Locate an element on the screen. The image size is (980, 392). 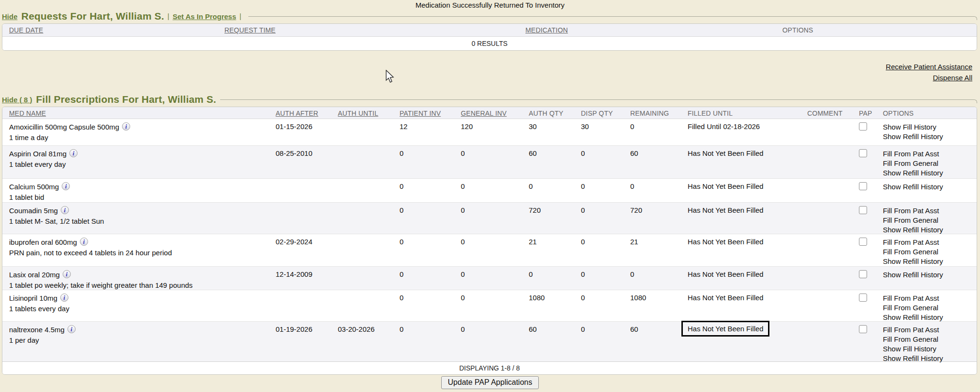
prescription-row: Aspirin Oral 81mgi1 tablet every day08-2… is located at coordinates (490, 162).